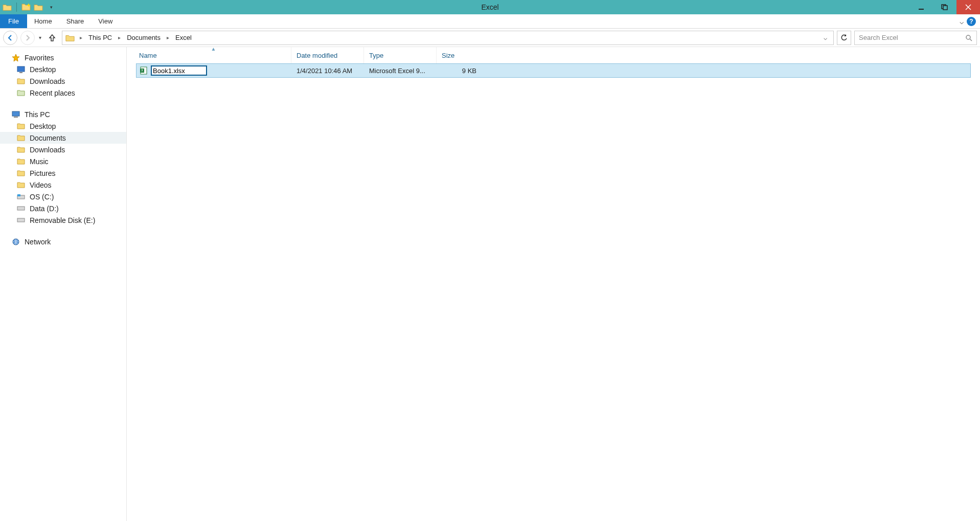 The height and width of the screenshot is (521, 980). Describe the element at coordinates (21, 70) in the screenshot. I see `desktop-icon` at that location.